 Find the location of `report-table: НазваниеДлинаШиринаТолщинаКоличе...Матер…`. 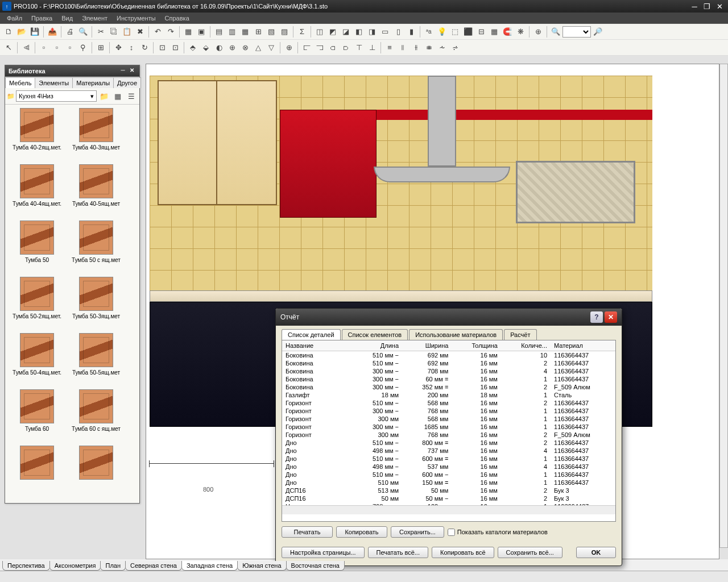

report-table: НазваниеДлинаШиринаТолщинаКоличе...Матер… is located at coordinates (449, 423).